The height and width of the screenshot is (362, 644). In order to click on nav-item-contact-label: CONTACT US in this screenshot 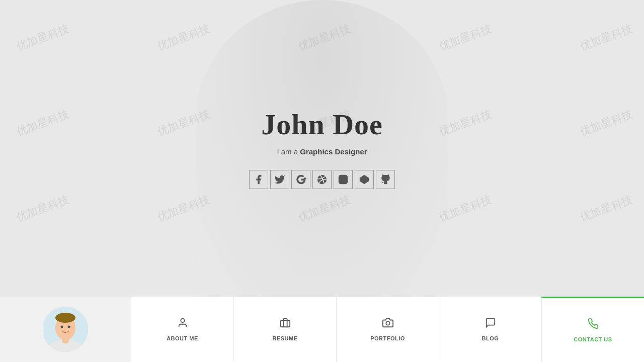, I will do `click(593, 339)`.